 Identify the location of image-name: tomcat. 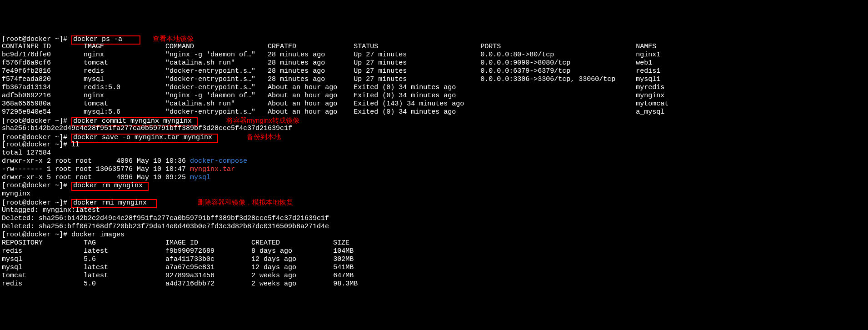
(125, 63).